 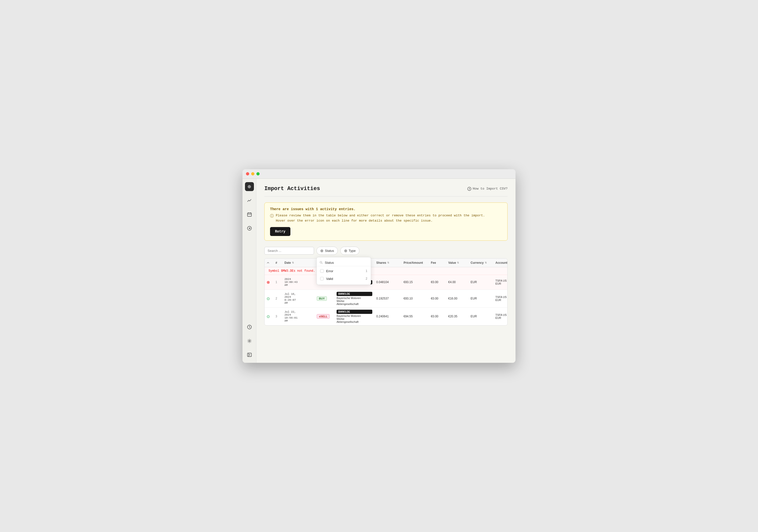 I want to click on type-filter-label: Type, so click(x=352, y=251).